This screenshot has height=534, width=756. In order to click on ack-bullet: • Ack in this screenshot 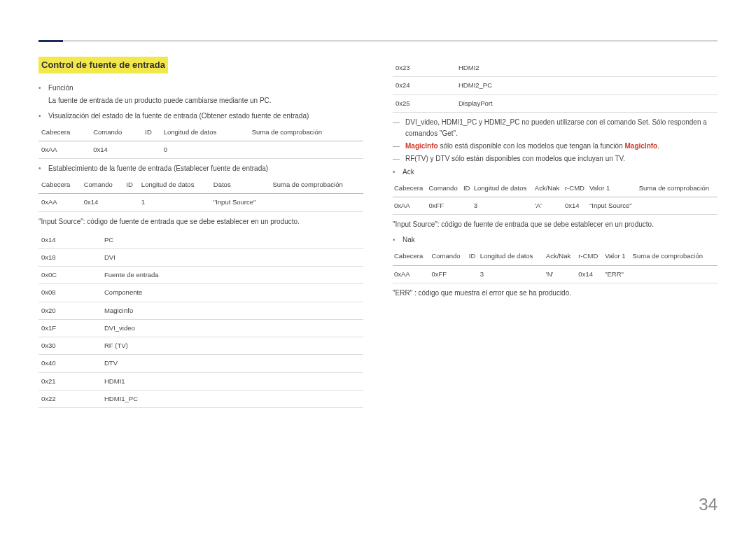, I will do `click(555, 172)`.